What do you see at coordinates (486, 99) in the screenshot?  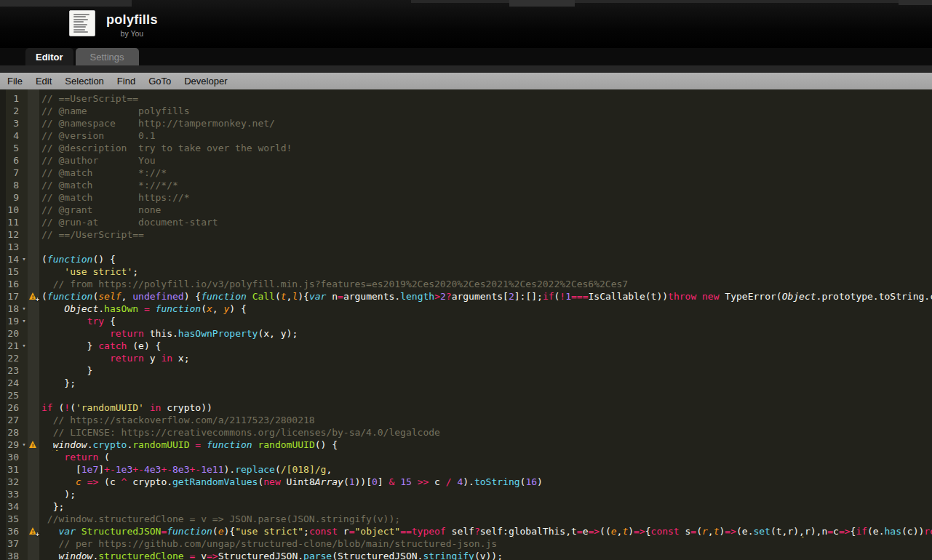 I see `code-text: // ==UserScript==` at bounding box center [486, 99].